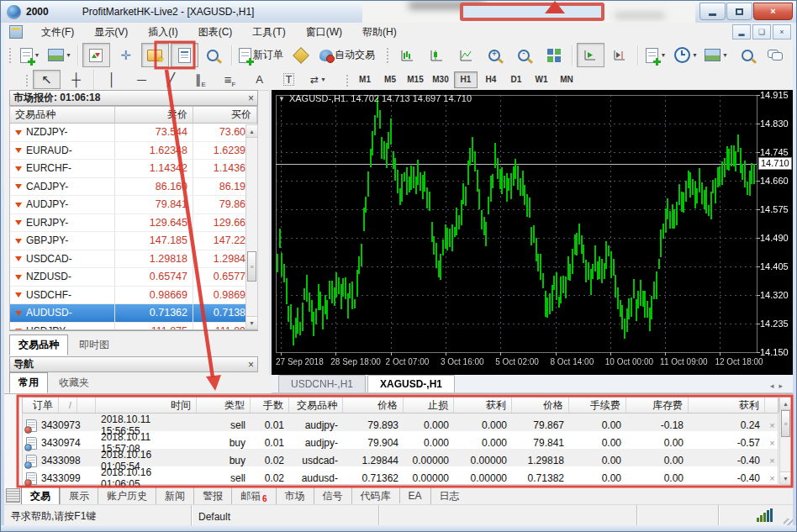 This screenshot has width=797, height=532. I want to click on order-row: 3433098 2018.10.16 01:05:54 buy 0.02 usd…, so click(400, 457).